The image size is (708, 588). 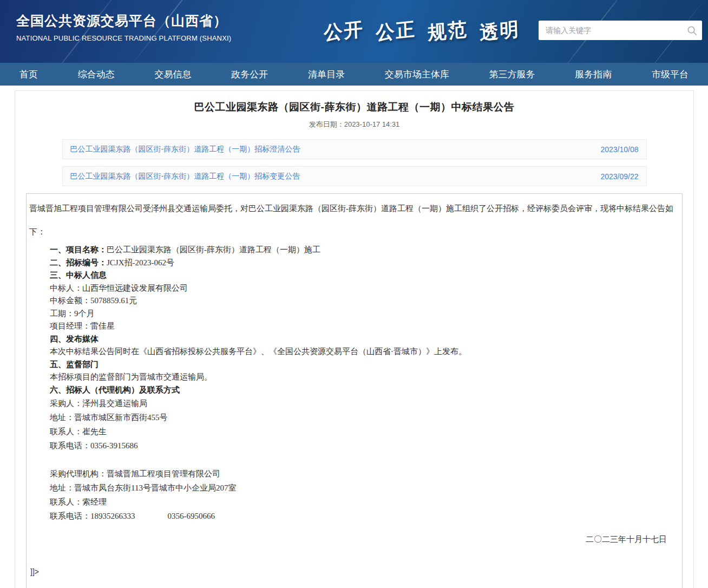 What do you see at coordinates (355, 149) in the screenshot?
I see `related-link-clarification: 巴公工业园渠东路（园区街-薛东街）道路工程（一期）招标澄清公告 2023/10/…` at bounding box center [355, 149].